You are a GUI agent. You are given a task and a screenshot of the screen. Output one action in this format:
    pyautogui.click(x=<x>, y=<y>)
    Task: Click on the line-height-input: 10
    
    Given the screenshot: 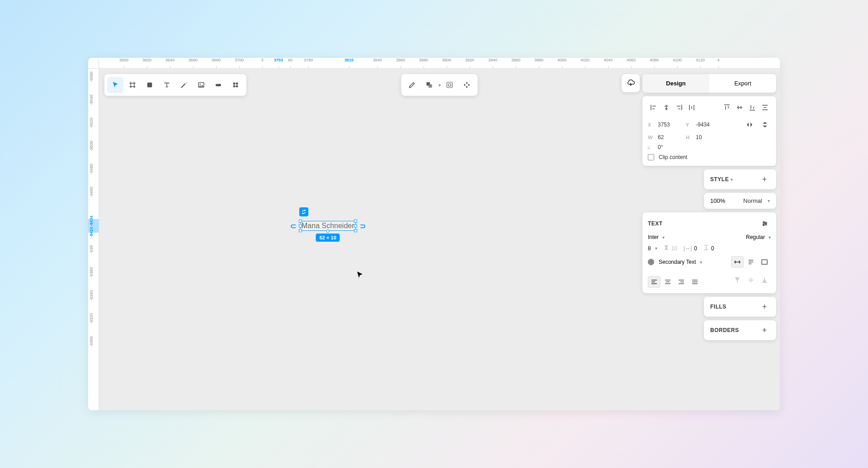 What is the action you would take?
    pyautogui.click(x=670, y=248)
    